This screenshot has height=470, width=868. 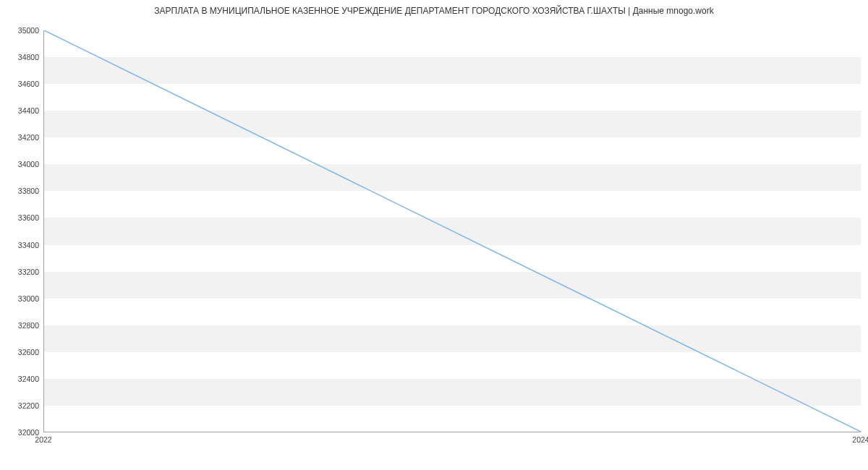 What do you see at coordinates (21, 325) in the screenshot?
I see `y-tick-label: 32800` at bounding box center [21, 325].